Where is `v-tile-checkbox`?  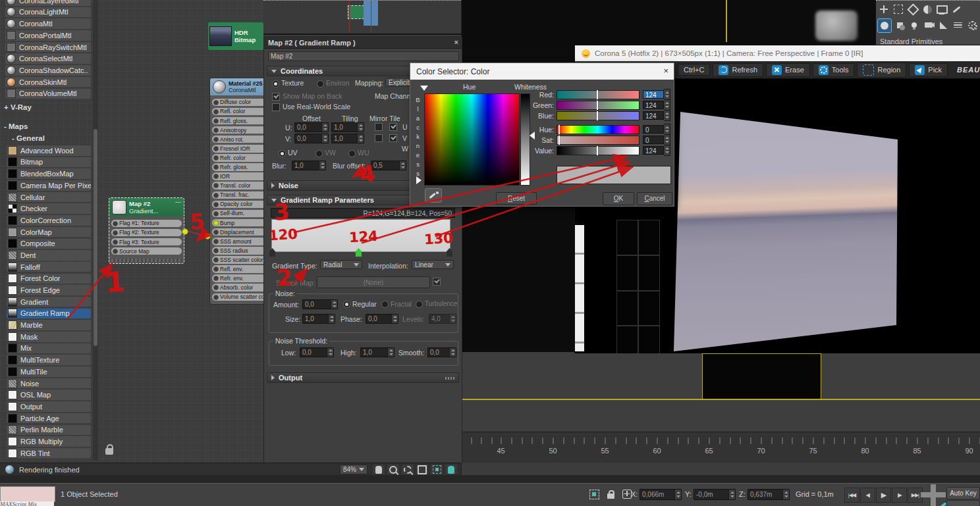 v-tile-checkbox is located at coordinates (393, 138).